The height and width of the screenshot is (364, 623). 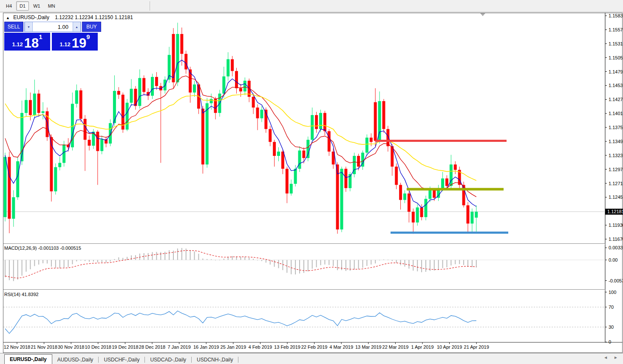 I want to click on svg-text: 100, so click(x=612, y=292).